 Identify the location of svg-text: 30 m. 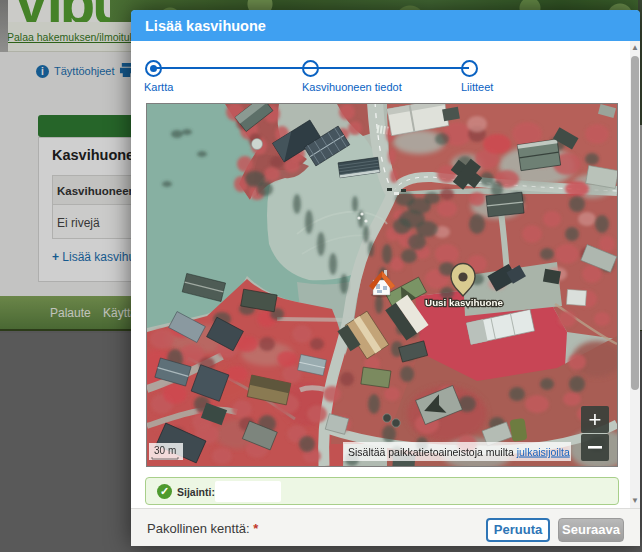
(165, 450).